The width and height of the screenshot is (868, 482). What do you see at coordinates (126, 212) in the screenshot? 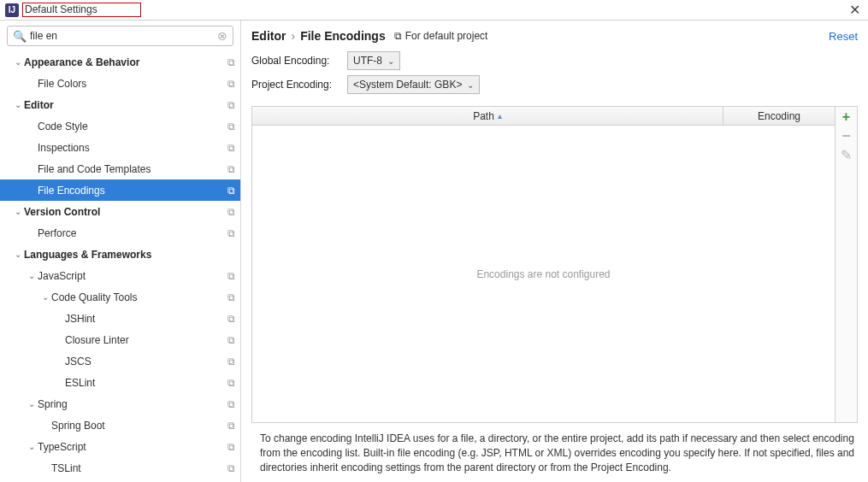
I see `tree-item-label: Version Control` at bounding box center [126, 212].